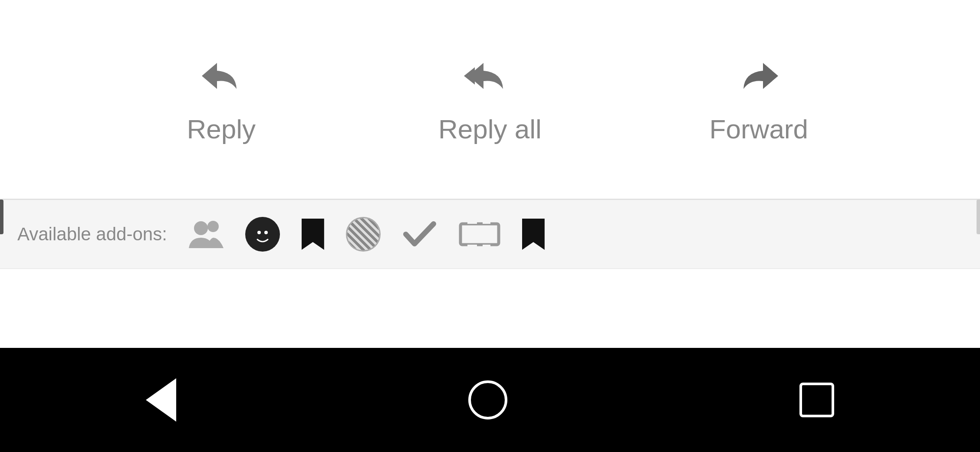  What do you see at coordinates (367, 234) in the screenshot?
I see `addon-icons-list` at bounding box center [367, 234].